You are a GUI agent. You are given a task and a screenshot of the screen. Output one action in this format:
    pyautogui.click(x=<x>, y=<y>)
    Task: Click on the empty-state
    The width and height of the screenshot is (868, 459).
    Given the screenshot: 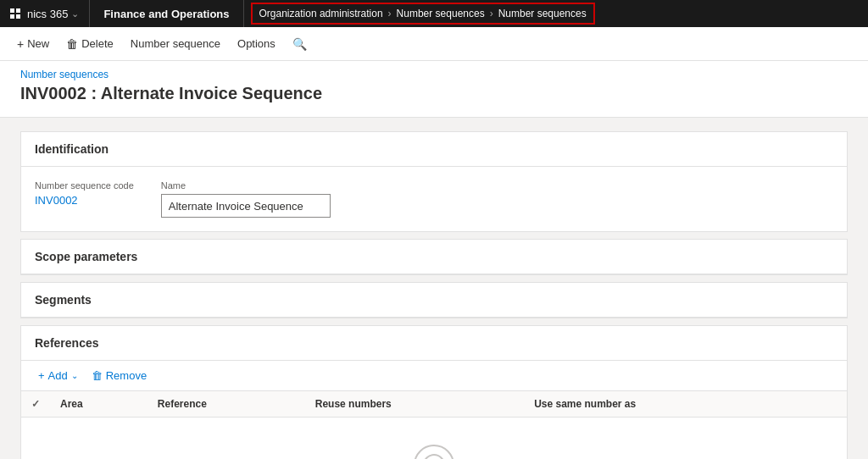 What is the action you would take?
    pyautogui.click(x=434, y=442)
    